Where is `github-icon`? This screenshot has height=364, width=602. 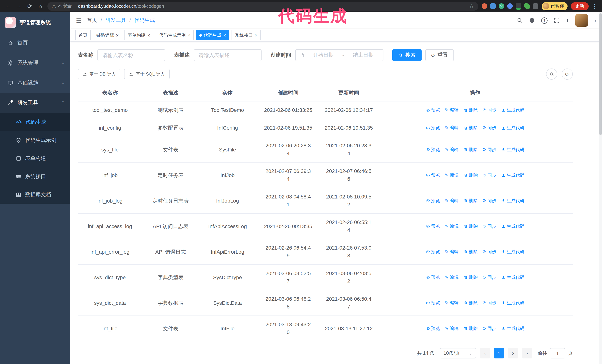 github-icon is located at coordinates (532, 21).